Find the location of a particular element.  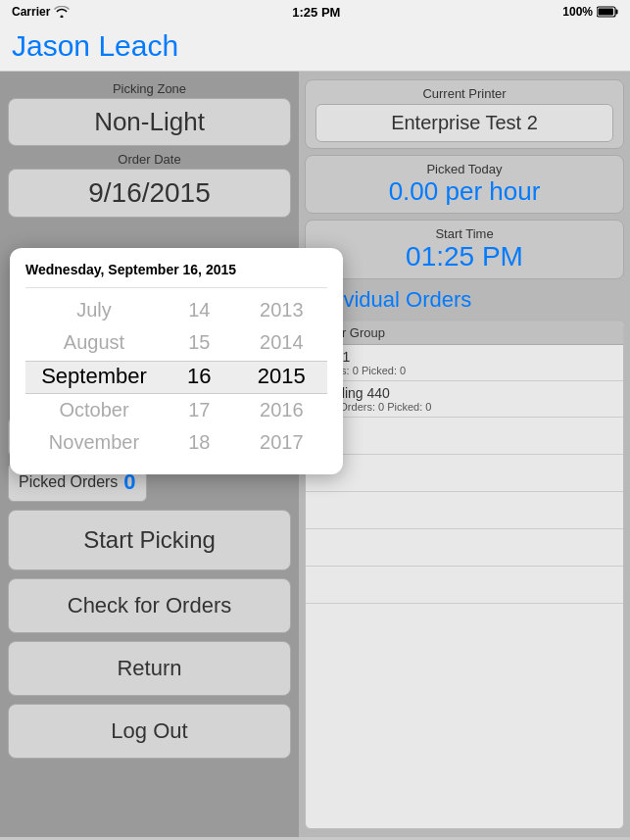

datepicker-divider is located at coordinates (176, 288).